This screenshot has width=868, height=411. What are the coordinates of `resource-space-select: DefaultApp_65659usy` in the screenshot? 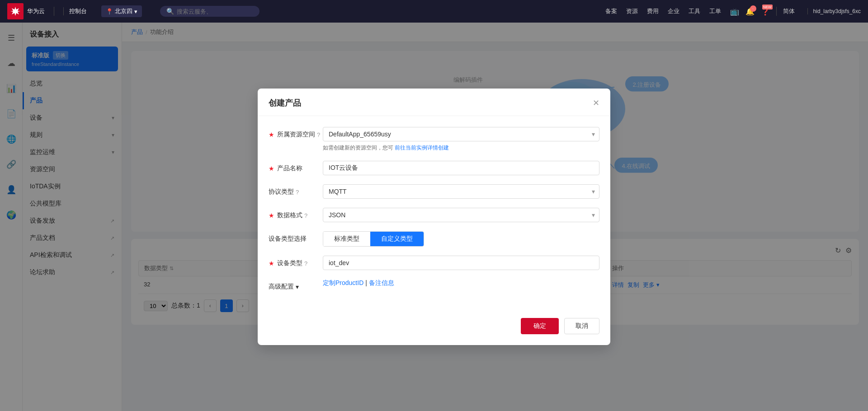 It's located at (461, 134).